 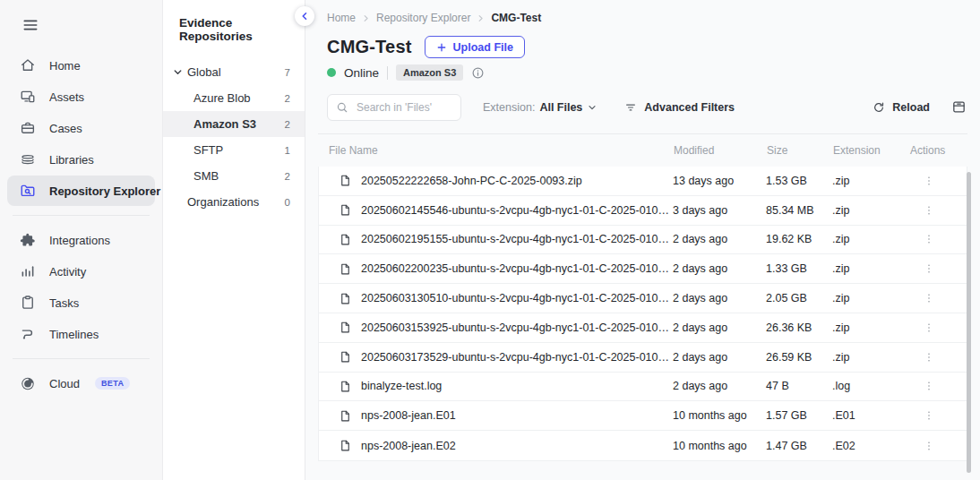 What do you see at coordinates (799, 416) in the screenshot?
I see `size-cell: 1.57 GB` at bounding box center [799, 416].